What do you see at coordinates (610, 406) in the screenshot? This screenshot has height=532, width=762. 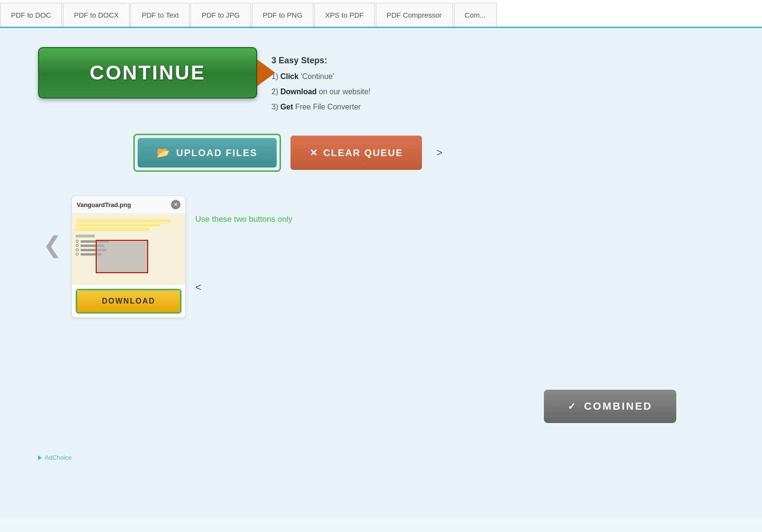 I see `combined-button: ✓ COMBINED` at bounding box center [610, 406].